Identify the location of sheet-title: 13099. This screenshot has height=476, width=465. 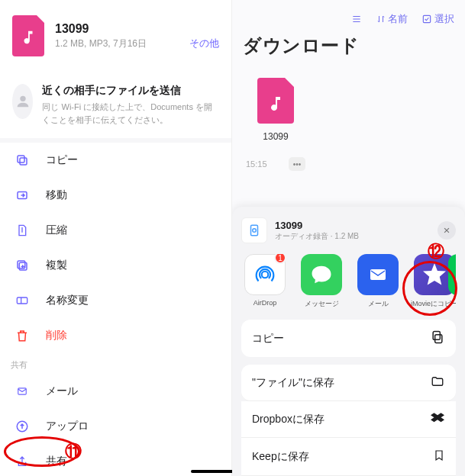
(317, 226).